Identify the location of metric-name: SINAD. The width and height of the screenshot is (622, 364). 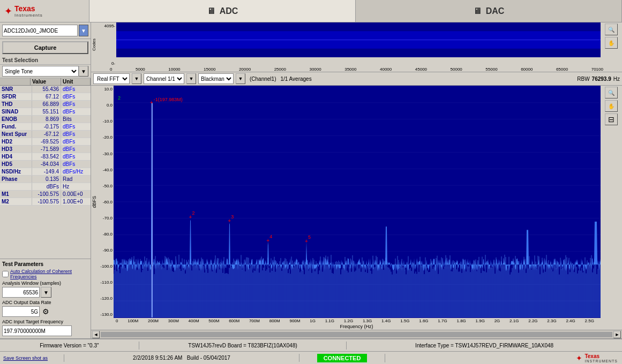
(16, 111).